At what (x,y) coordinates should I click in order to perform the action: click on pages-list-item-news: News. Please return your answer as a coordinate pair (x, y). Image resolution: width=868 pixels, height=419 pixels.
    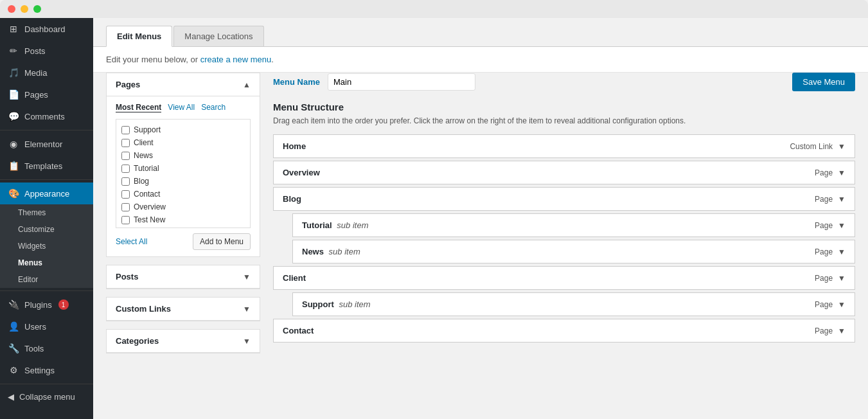
    Looking at the image, I should click on (183, 156).